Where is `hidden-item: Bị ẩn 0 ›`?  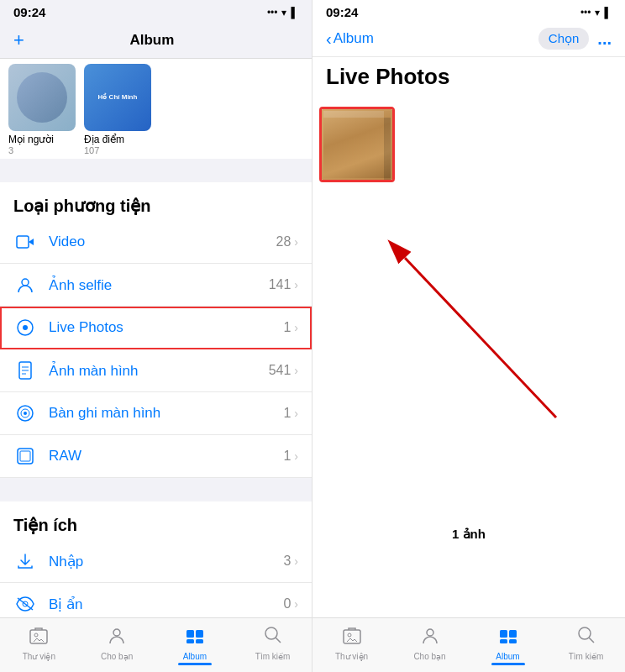 hidden-item: Bị ẩn 0 › is located at coordinates (156, 600).